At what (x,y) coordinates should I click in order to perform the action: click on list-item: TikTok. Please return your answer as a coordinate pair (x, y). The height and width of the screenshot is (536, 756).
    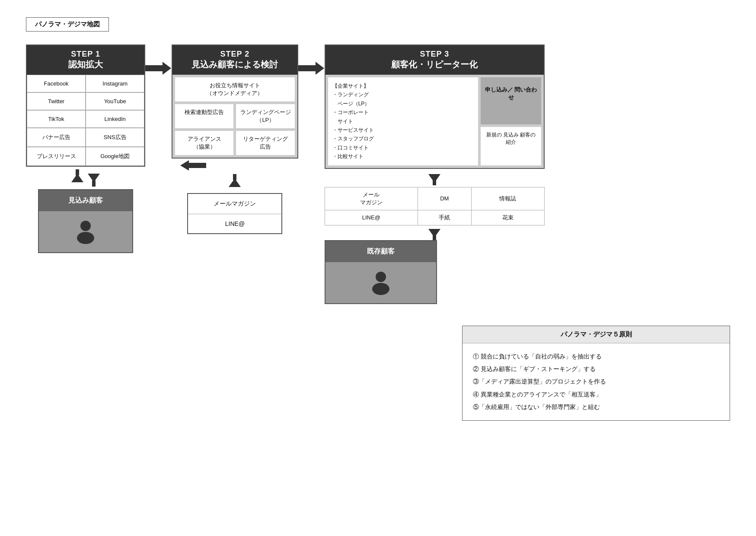
    Looking at the image, I should click on (56, 119).